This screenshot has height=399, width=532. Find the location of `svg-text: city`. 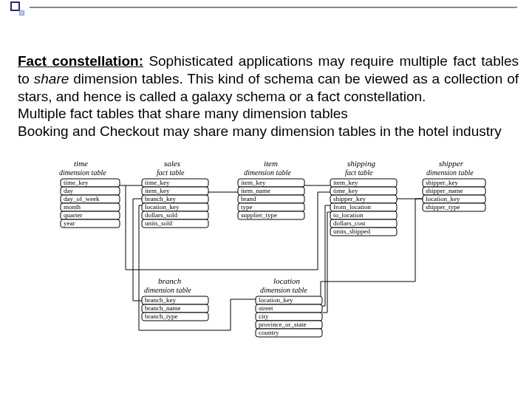

svg-text: city is located at coordinates (264, 316).